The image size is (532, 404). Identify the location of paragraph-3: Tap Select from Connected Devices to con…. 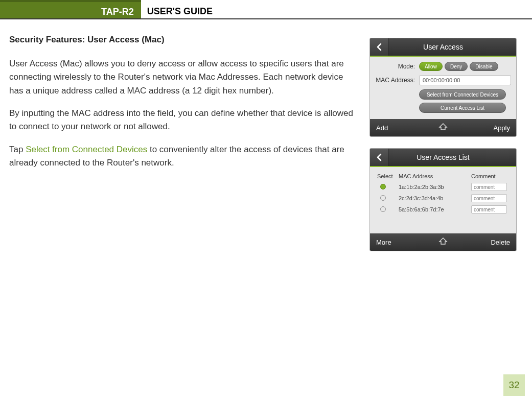
(184, 156).